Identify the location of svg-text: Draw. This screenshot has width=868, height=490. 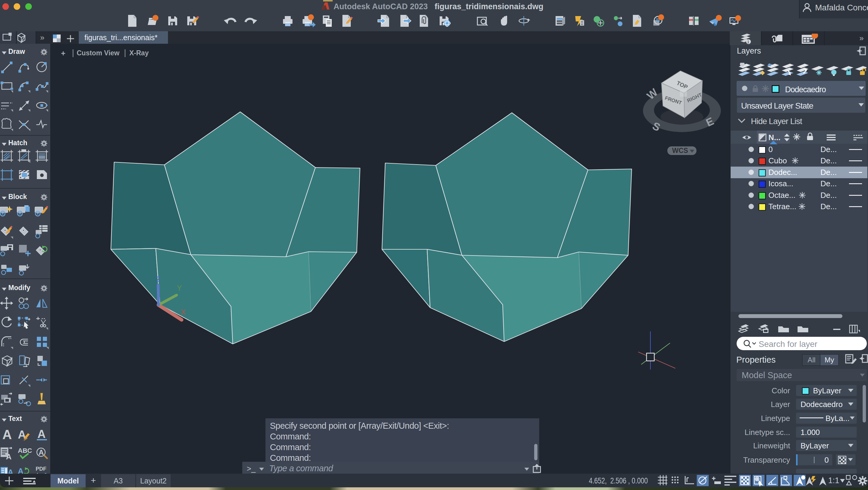
(17, 51).